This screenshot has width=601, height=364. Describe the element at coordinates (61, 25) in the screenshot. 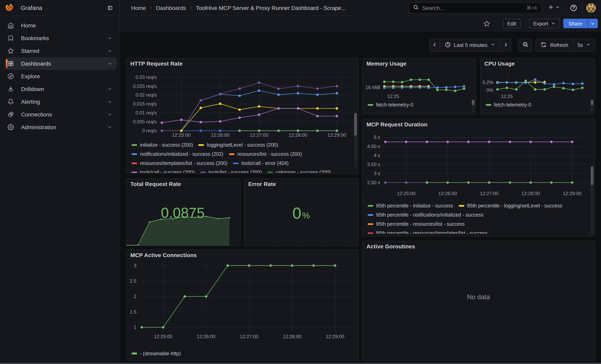

I see `sidebar-item-button: Home` at that location.